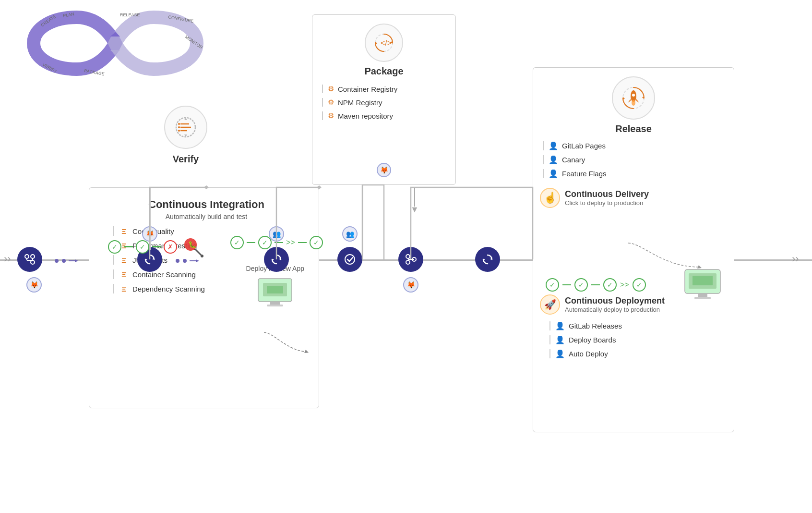 This screenshot has width=812, height=513. What do you see at coordinates (615, 301) in the screenshot?
I see `cdeploy-title: Continuous Deployment` at bounding box center [615, 301].